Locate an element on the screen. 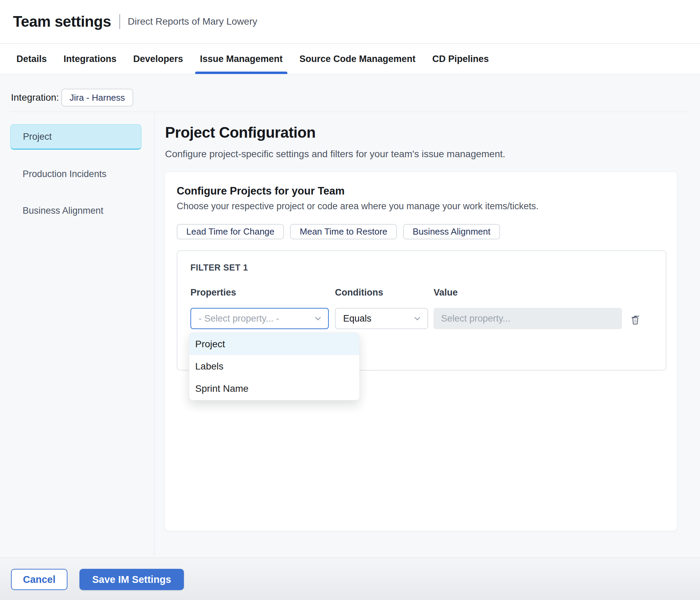  integration-label: Integration: is located at coordinates (35, 98).